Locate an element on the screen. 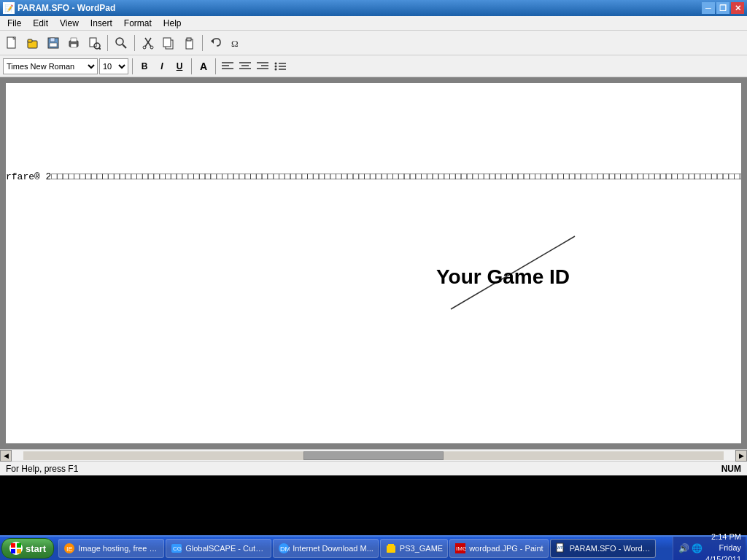 The height and width of the screenshot is (560, 747). taskbar-item-0: IEImage hosting, free p... is located at coordinates (111, 548).